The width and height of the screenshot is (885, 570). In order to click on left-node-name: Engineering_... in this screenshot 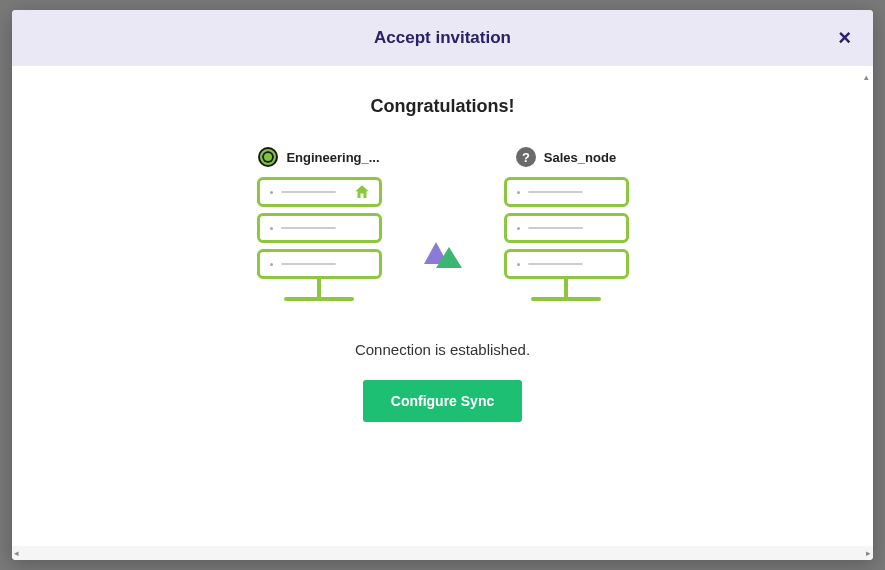, I will do `click(332, 158)`.